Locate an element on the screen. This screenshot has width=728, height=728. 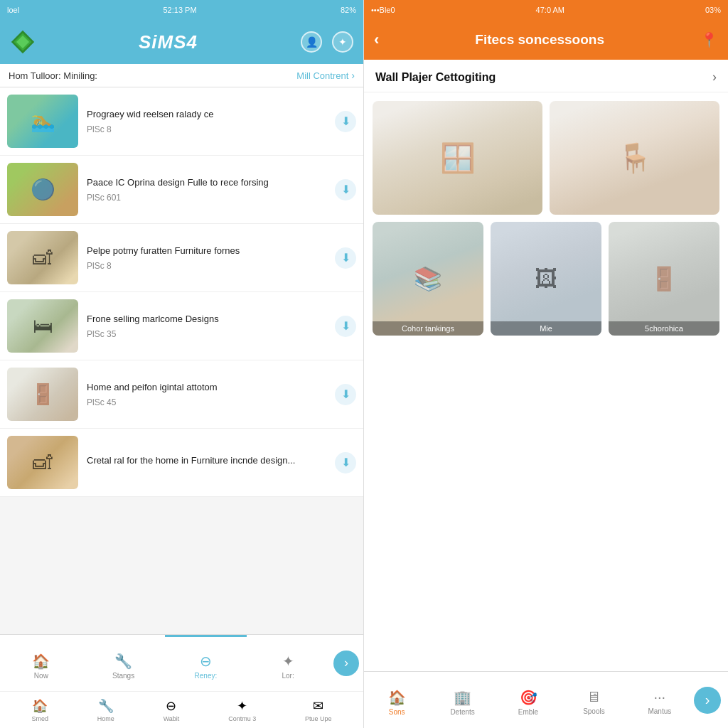
bottom-tabs-left: 🏠 Now 🔧 Stangs ⊖ Reney: ✦ Lor: › is located at coordinates (182, 663).